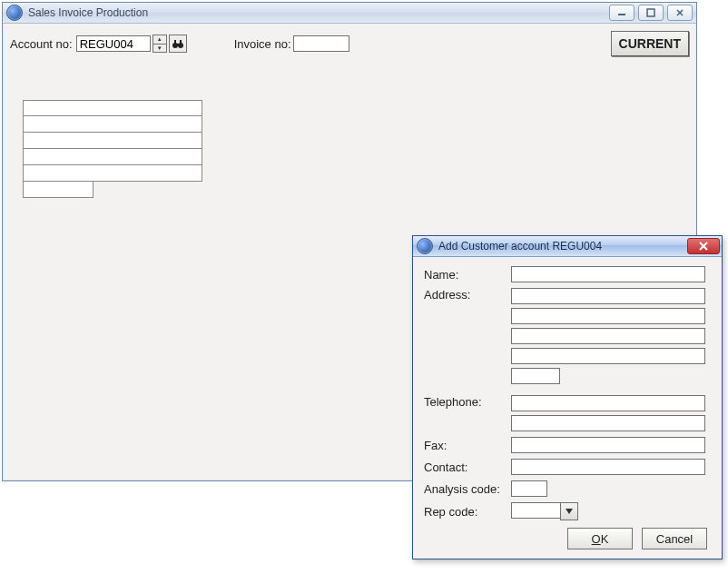 The image size is (728, 584). What do you see at coordinates (467, 467) in the screenshot?
I see `label-contact: Contact:` at bounding box center [467, 467].